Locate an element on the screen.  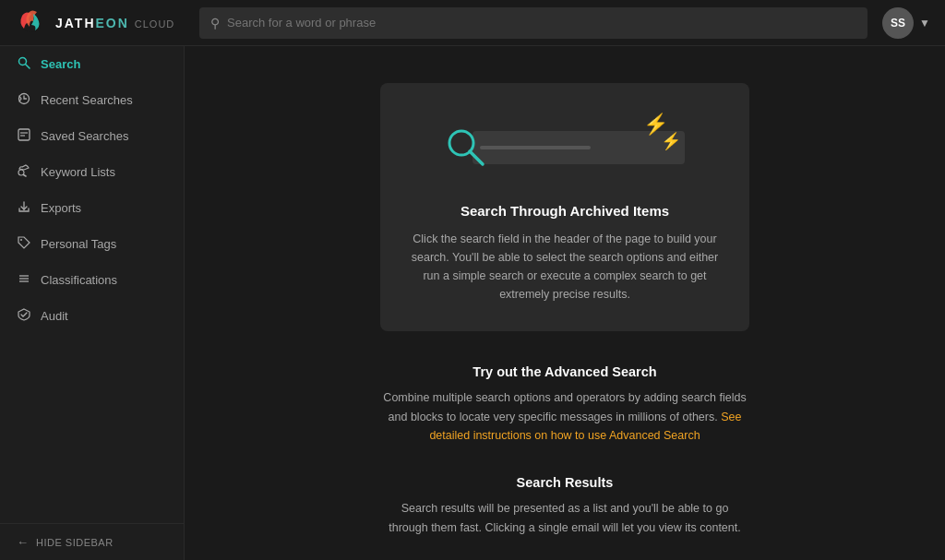
header-search-bar: ⚲ is located at coordinates (533, 23).